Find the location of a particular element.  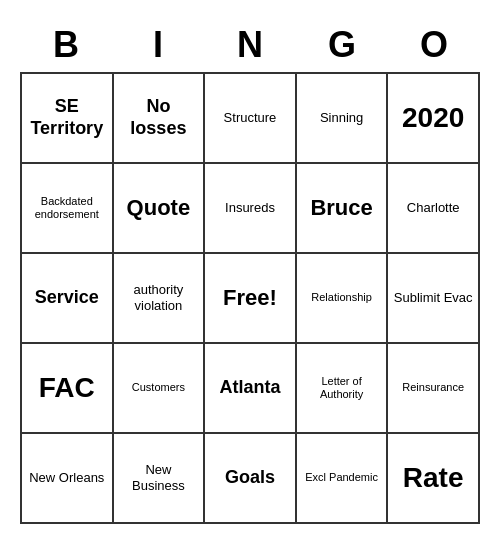

cell-text-r0-c0: SE Territory is located at coordinates (67, 118).